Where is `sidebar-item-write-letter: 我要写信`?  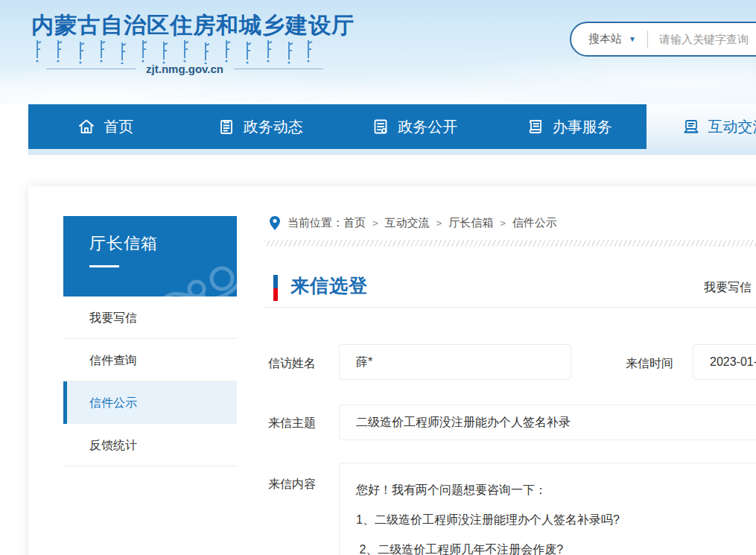
sidebar-item-write-letter: 我要写信 is located at coordinates (150, 317).